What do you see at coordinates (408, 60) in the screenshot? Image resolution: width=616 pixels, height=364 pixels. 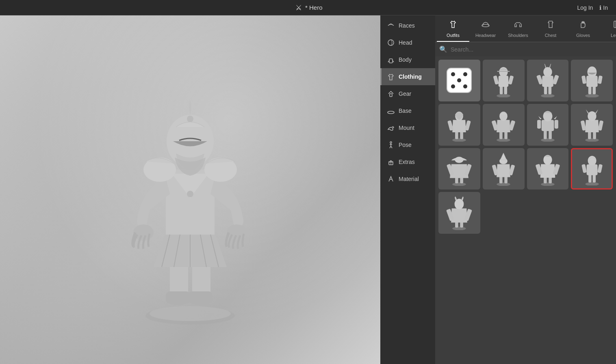 I see `sidebar-item-body: Body` at bounding box center [408, 60].